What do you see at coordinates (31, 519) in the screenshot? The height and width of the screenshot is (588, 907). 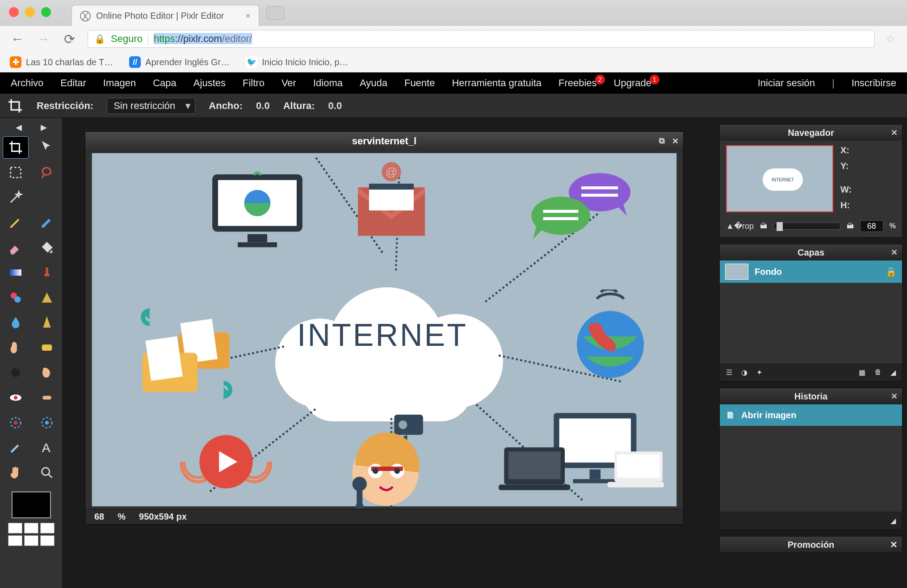 I see `color-swatches` at bounding box center [31, 519].